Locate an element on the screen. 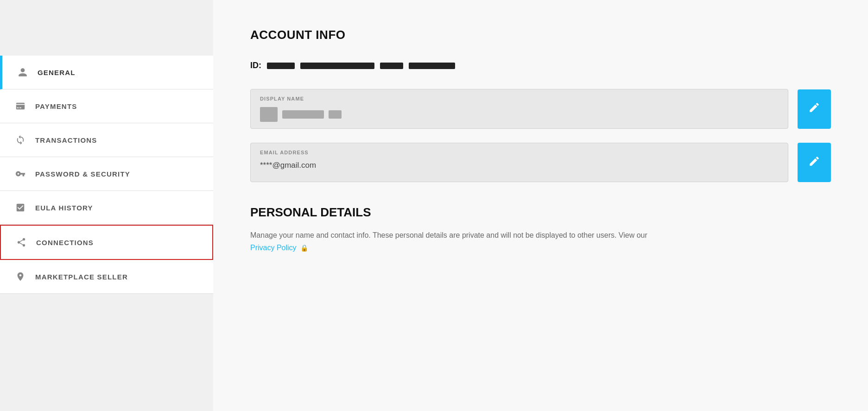  display-name-row: DISPLAY NAME is located at coordinates (540, 109).